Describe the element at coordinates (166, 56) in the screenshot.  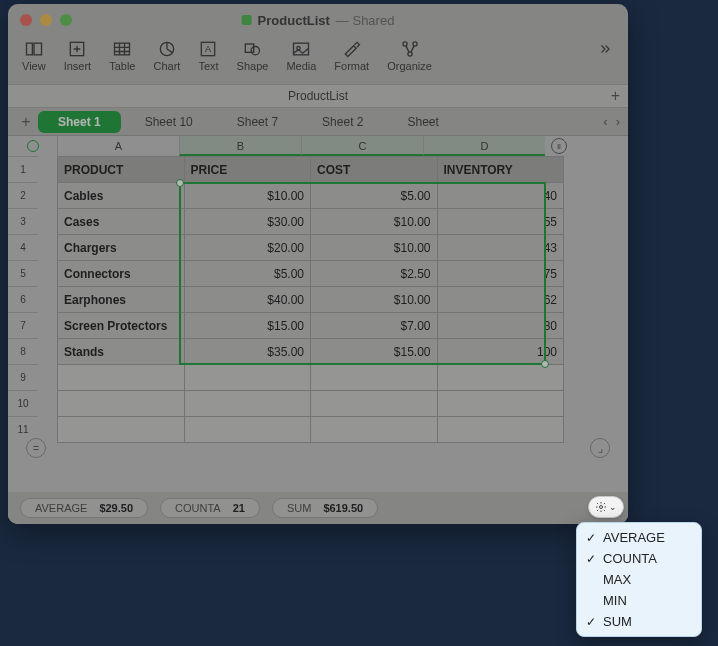
I see `tool-chart: Chart` at that location.